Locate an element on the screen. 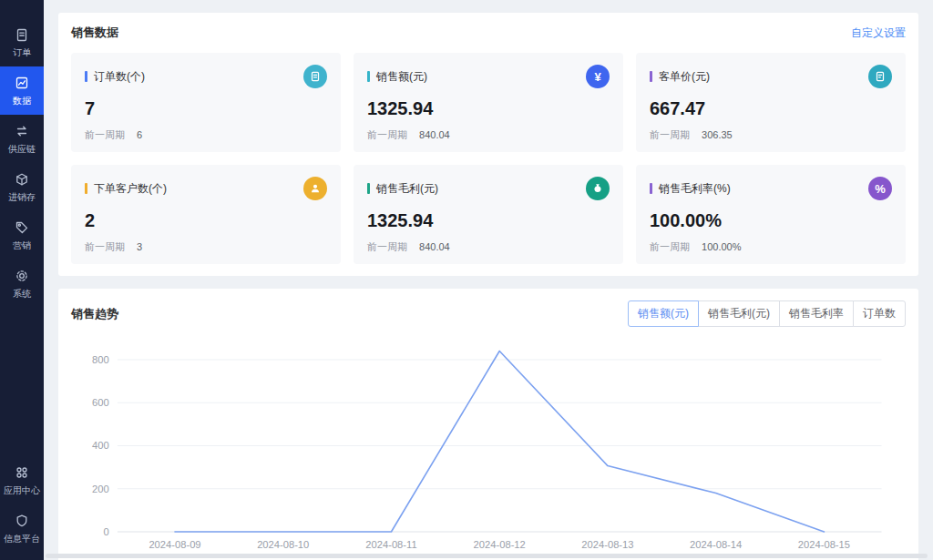  horizontal-scrollbar is located at coordinates (487, 555).